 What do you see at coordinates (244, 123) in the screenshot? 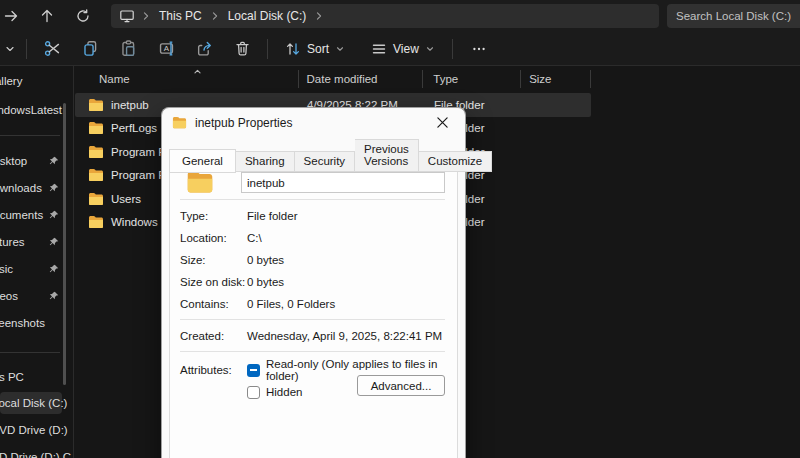
I see `dialog-title: inetpub Properties` at bounding box center [244, 123].